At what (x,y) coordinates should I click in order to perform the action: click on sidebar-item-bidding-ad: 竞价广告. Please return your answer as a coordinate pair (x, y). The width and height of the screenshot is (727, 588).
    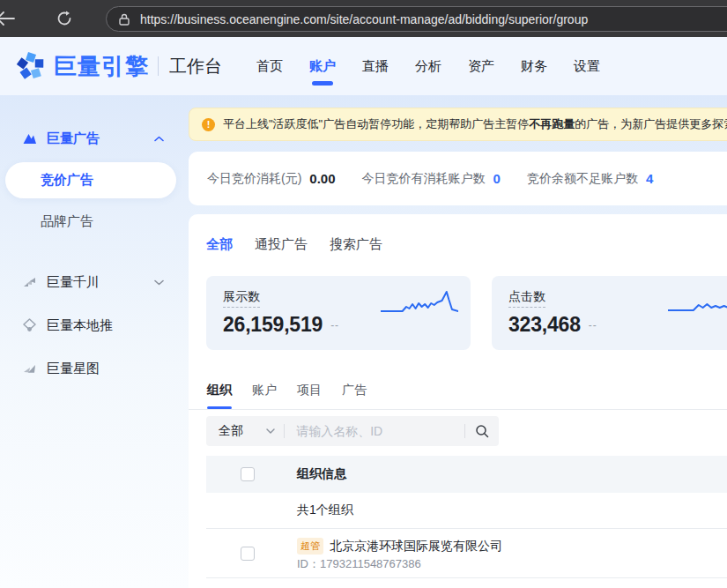
    Looking at the image, I should click on (91, 180).